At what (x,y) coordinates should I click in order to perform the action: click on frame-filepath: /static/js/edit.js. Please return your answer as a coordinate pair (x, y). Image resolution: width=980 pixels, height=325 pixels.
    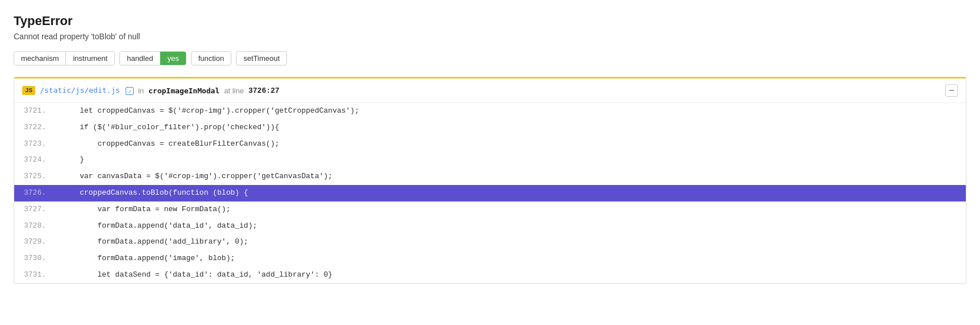
    Looking at the image, I should click on (86, 90).